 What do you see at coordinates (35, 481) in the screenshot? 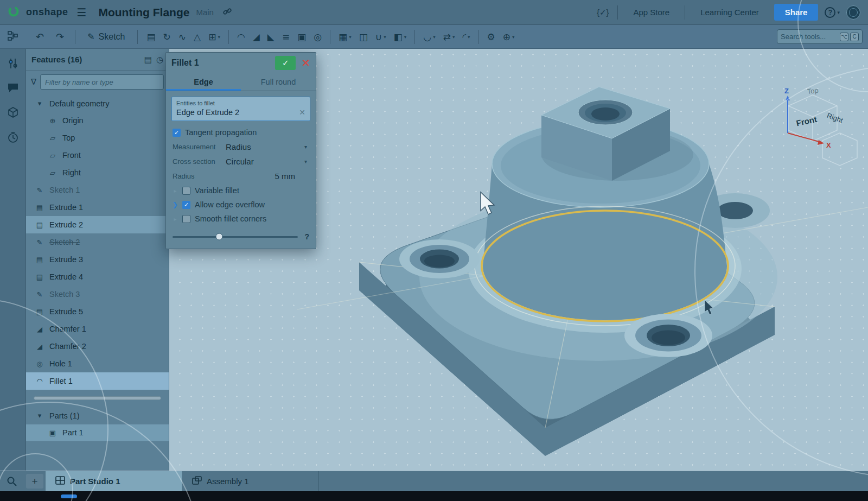
I see `add-tab-button: +` at bounding box center [35, 481].